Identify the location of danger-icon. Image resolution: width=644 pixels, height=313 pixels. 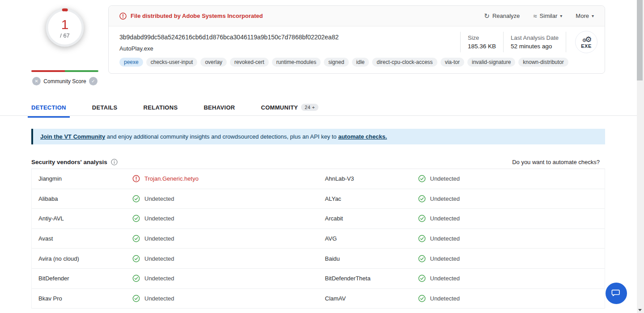
(136, 179).